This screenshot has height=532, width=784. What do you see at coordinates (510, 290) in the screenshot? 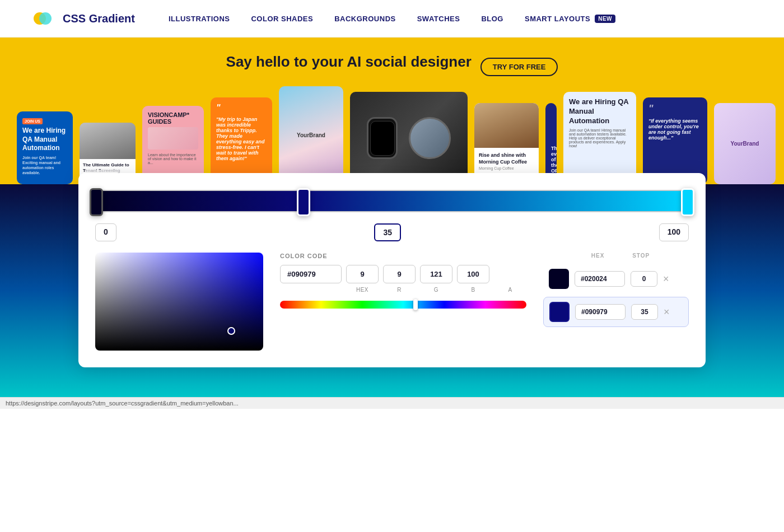
I see `a-label: A` at bounding box center [510, 290].